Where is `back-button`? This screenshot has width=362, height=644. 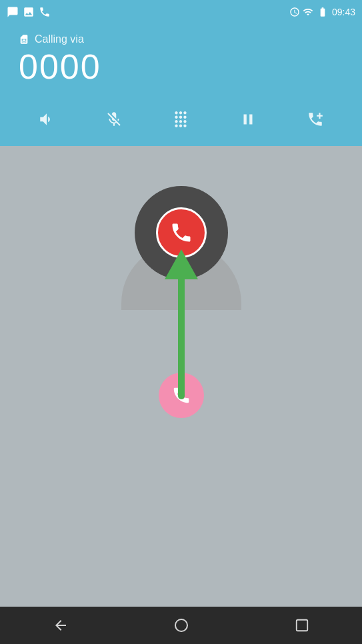
back-button is located at coordinates (61, 625).